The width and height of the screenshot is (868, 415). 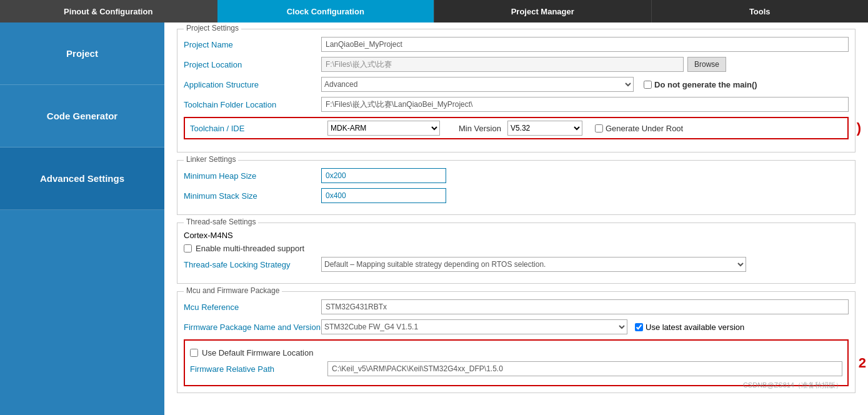 What do you see at coordinates (252, 45) in the screenshot?
I see `project-name-label: Project Name` at bounding box center [252, 45].